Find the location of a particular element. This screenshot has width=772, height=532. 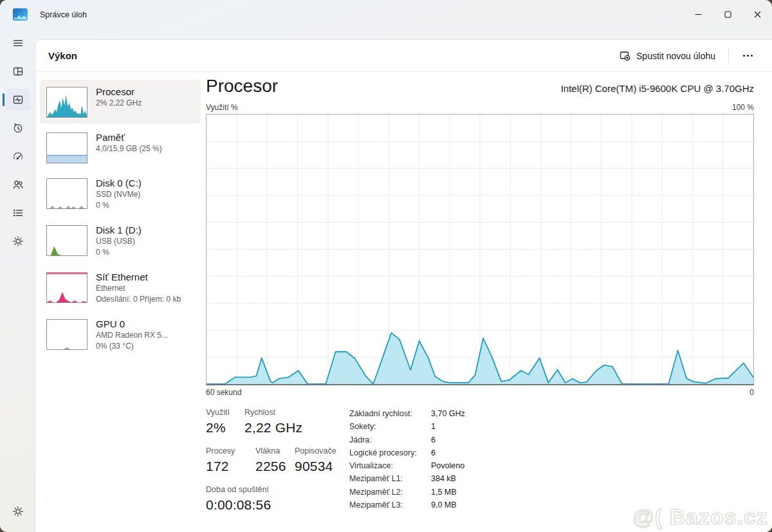

detail-value: 1 is located at coordinates (448, 427).